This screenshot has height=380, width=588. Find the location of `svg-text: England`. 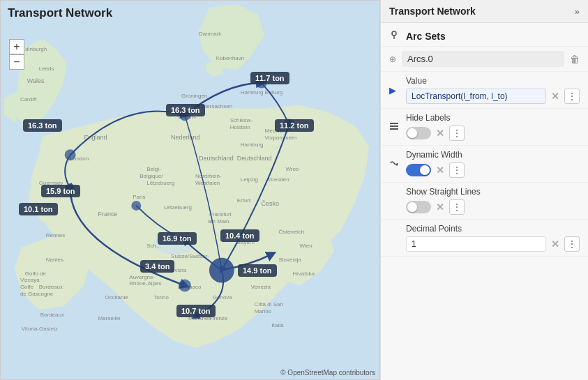

svg-text: England is located at coordinates (96, 137).